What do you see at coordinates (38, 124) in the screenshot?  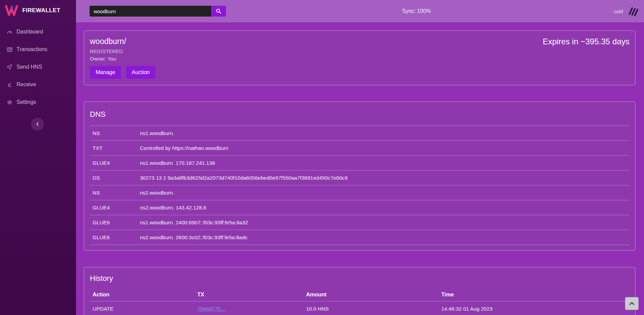 I see `sidebar-collapse-button` at bounding box center [38, 124].